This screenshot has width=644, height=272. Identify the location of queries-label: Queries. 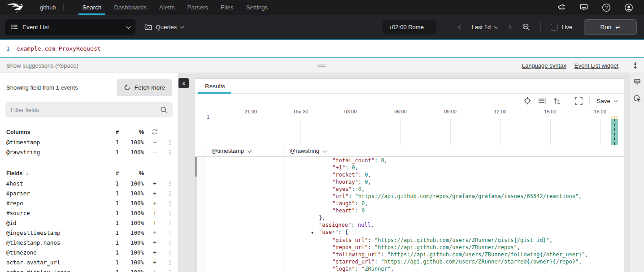
(166, 27).